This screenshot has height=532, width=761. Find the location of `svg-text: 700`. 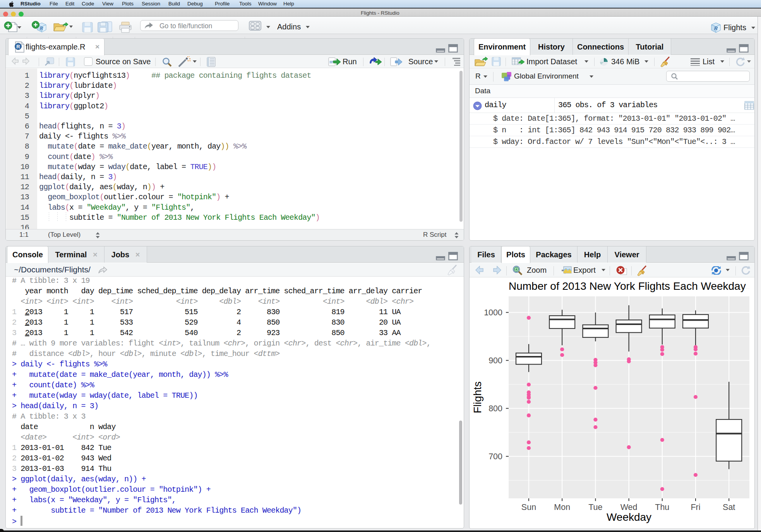

svg-text: 700 is located at coordinates (495, 457).